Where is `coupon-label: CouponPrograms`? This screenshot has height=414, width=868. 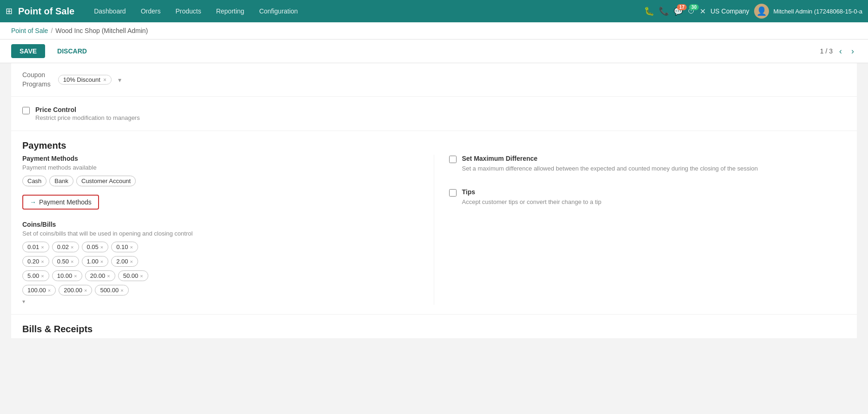
coupon-label: CouponPrograms is located at coordinates (36, 80).